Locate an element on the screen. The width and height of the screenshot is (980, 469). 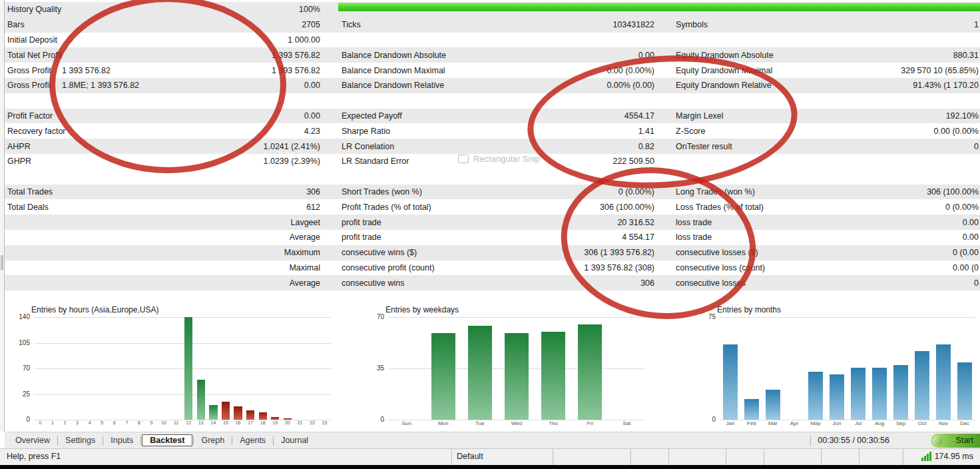
stat-label: Total Deals is located at coordinates (28, 207).